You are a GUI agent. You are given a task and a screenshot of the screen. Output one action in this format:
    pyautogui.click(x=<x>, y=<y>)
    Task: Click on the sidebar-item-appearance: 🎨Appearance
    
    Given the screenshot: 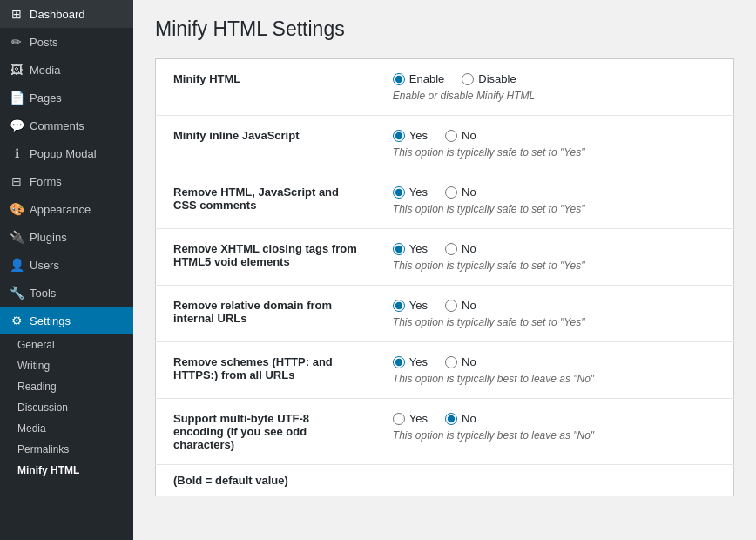 What is the action you would take?
    pyautogui.click(x=66, y=209)
    